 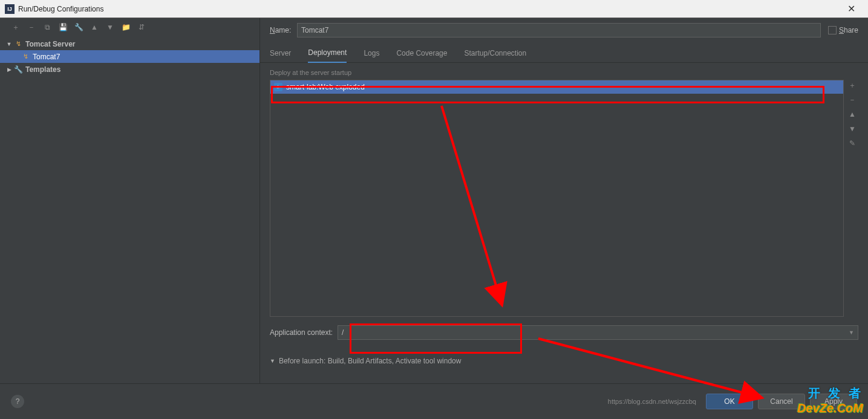 What do you see at coordinates (782, 401) in the screenshot?
I see `cancel-button: Cancel` at bounding box center [782, 401].